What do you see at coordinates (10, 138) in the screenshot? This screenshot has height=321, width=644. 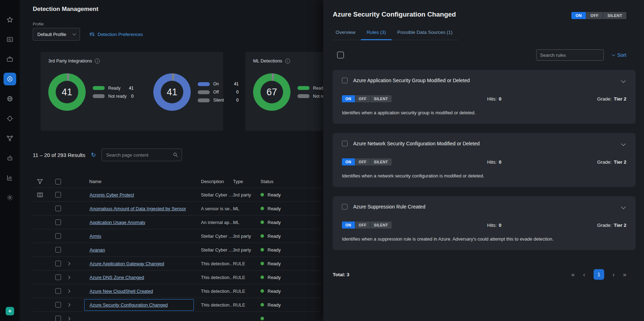 I see `sidebar-item-connectors` at bounding box center [10, 138].